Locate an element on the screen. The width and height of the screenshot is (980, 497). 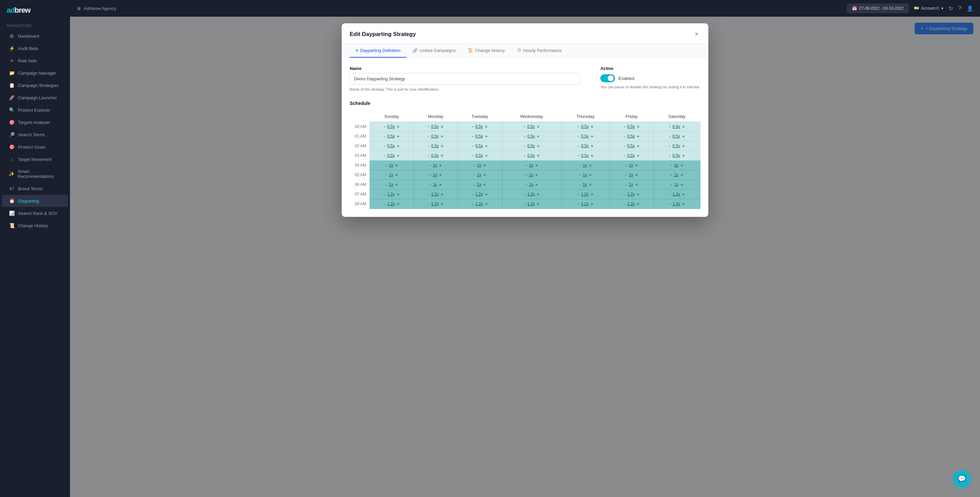
strategy-name-input is located at coordinates (465, 79).